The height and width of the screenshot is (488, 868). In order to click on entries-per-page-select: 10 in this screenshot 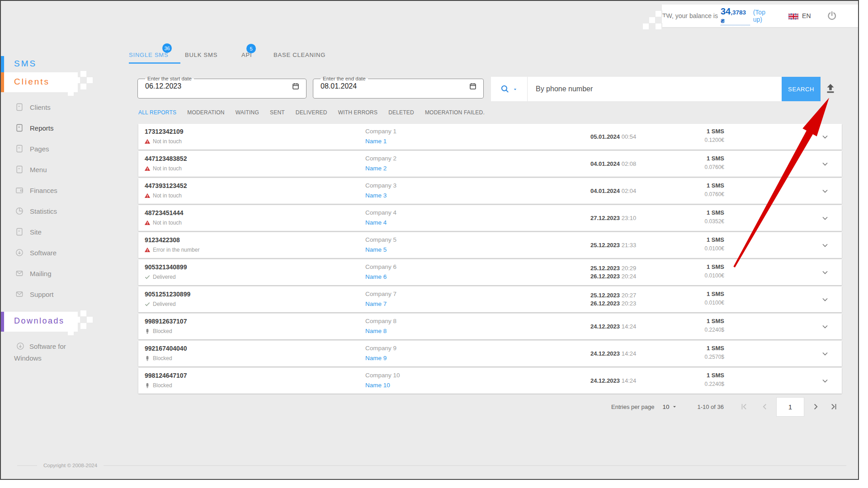, I will do `click(670, 407)`.